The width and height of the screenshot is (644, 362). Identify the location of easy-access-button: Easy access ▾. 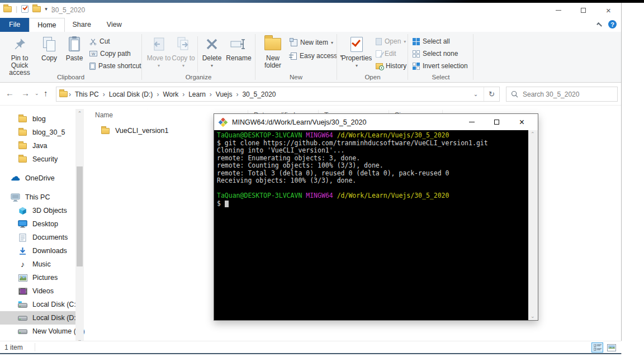
(316, 56).